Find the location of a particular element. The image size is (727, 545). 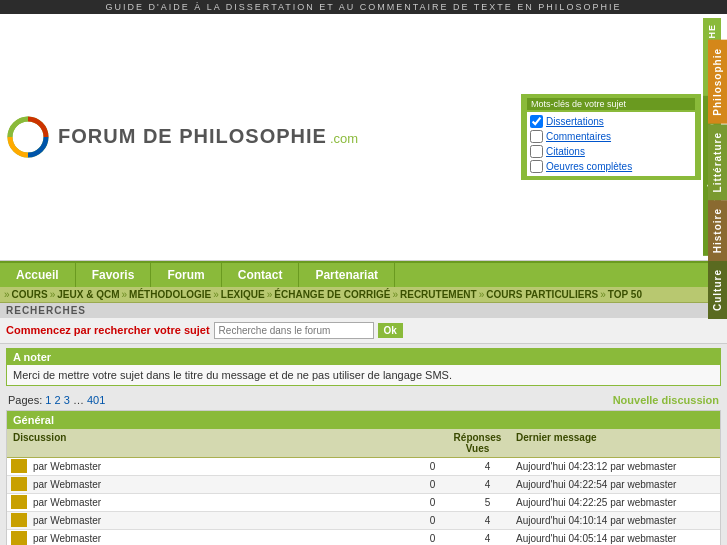

a-noter-header: A noter is located at coordinates (364, 357).